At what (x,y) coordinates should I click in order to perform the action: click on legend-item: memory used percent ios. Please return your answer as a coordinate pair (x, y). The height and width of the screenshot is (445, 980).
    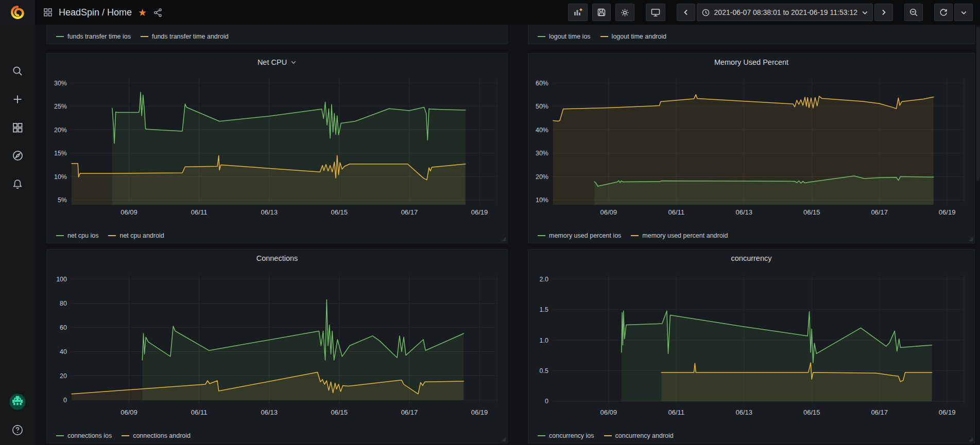
    Looking at the image, I should click on (579, 236).